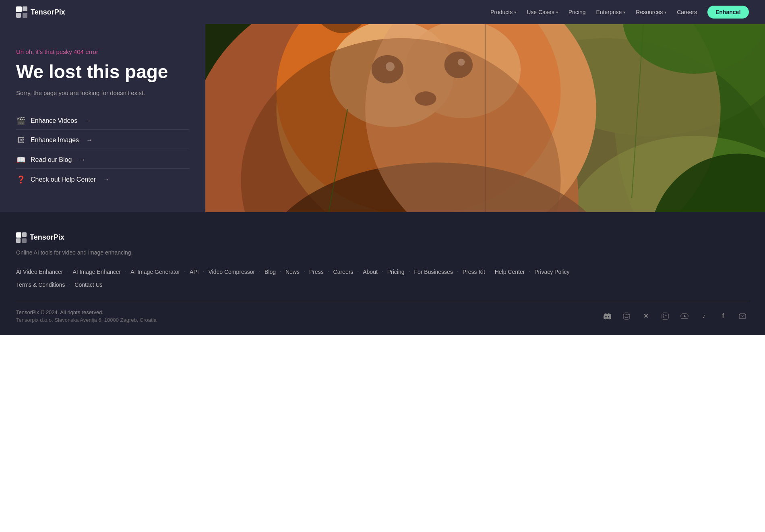  Describe the element at coordinates (103, 150) in the screenshot. I see `hero-links: 🎬 Enhance Videos → 🖼 Enhance Images → 📖 …` at that location.